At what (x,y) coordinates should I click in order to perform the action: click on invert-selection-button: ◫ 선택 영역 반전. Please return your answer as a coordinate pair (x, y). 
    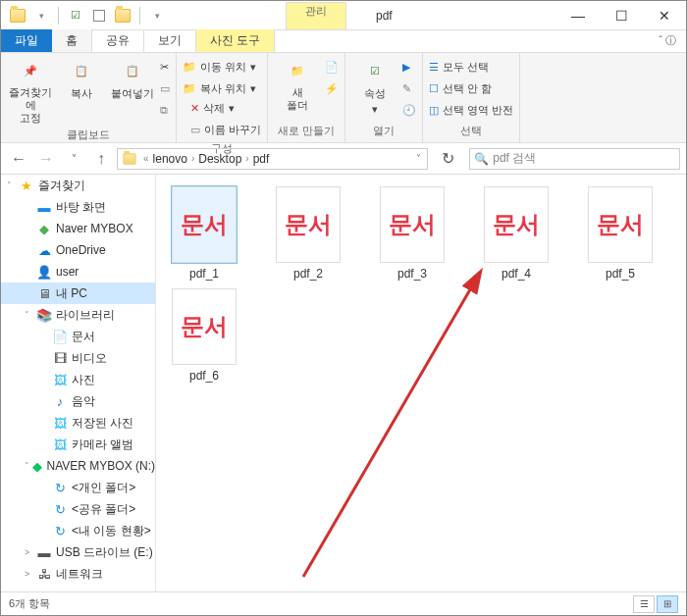
    Looking at the image, I should click on (471, 110).